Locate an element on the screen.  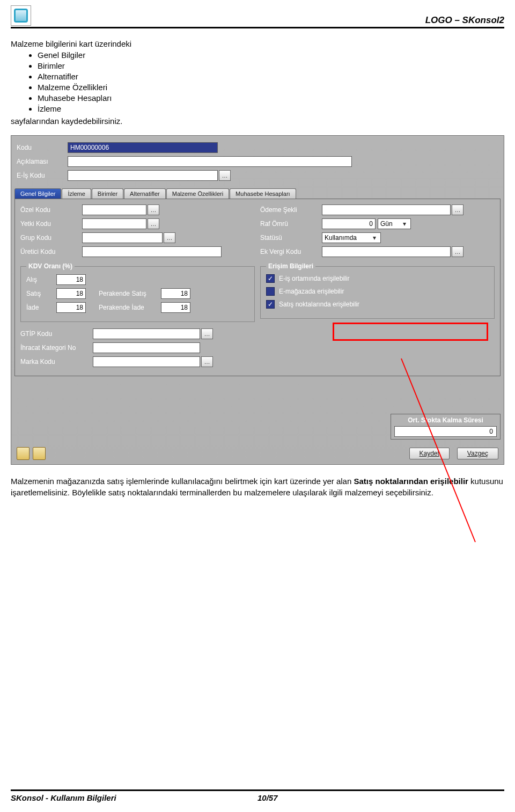
cancel-button: Vazgeç is located at coordinates (477, 453).